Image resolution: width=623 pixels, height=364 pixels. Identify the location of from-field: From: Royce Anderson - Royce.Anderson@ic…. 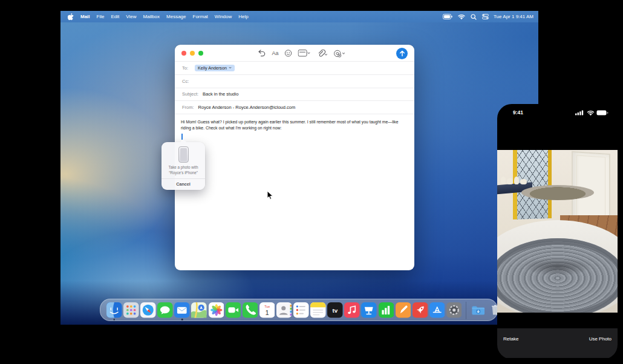
(295, 108).